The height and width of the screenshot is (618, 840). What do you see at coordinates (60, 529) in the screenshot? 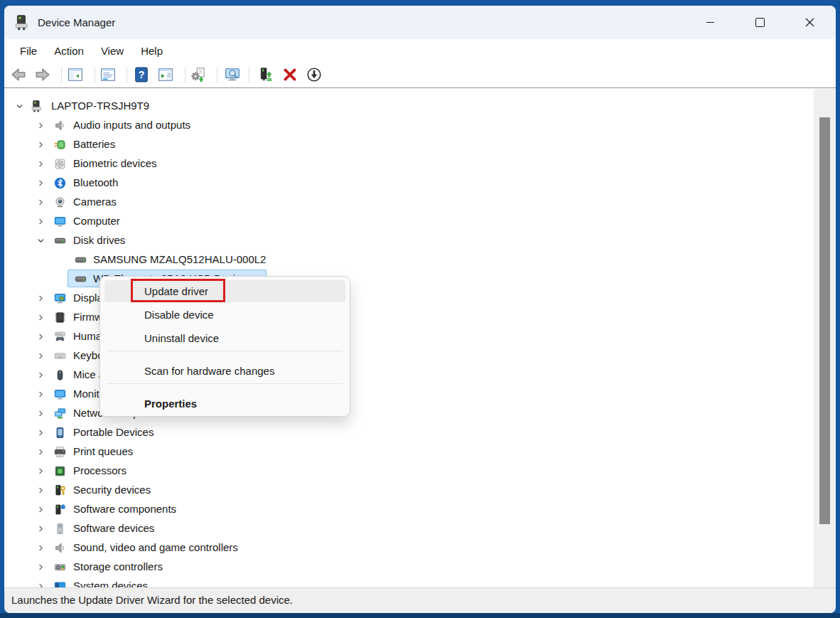
I see `software-devices-icon` at bounding box center [60, 529].